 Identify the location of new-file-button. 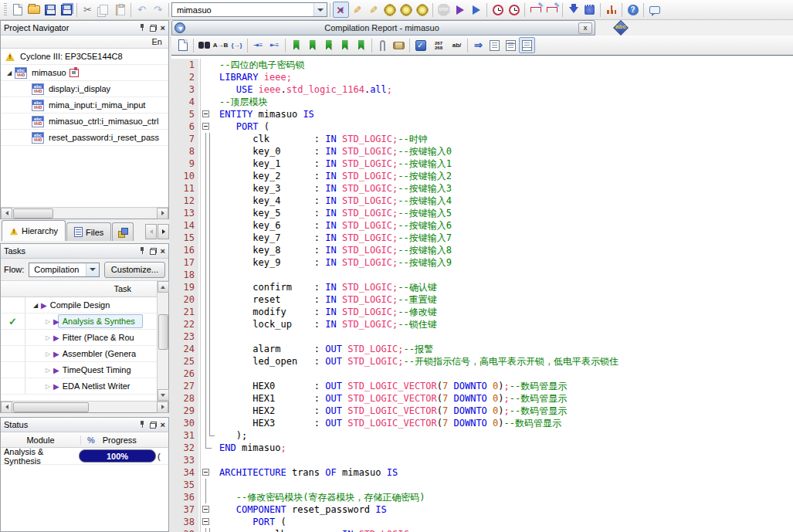
(17, 9).